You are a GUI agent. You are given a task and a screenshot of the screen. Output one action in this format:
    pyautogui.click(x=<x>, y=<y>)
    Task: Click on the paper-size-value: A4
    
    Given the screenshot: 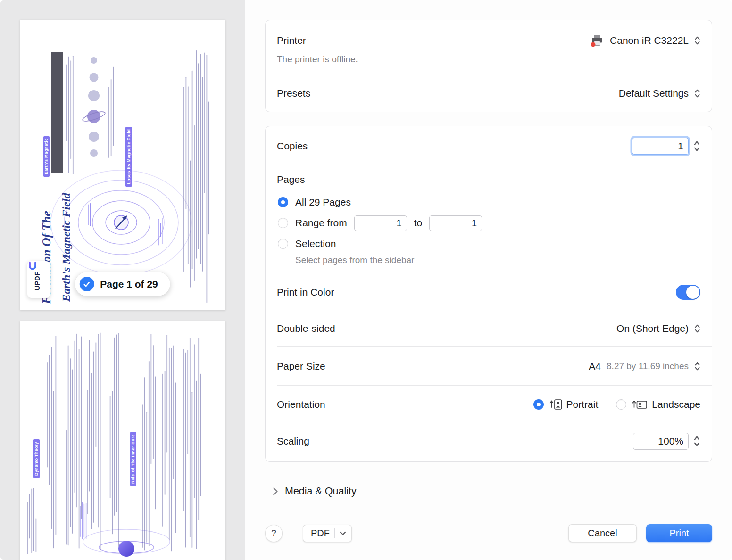 What is the action you would take?
    pyautogui.click(x=595, y=366)
    